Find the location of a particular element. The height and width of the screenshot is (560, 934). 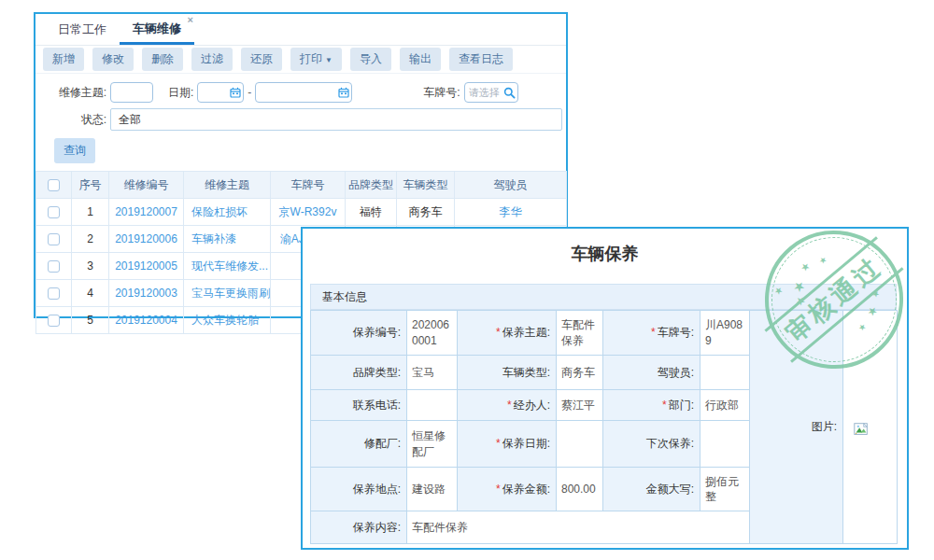

image-cell is located at coordinates (870, 427).